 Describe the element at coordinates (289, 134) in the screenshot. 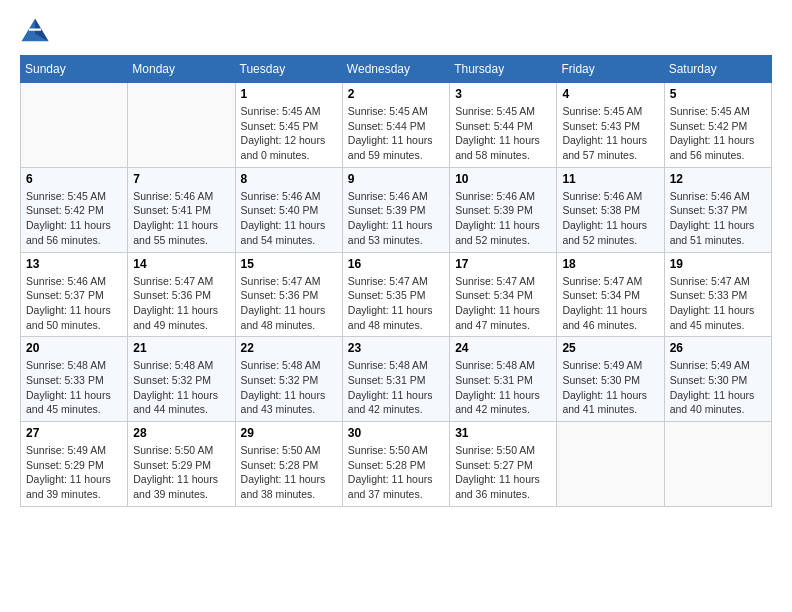

I see `day-info: Sunrise: 5:45 AMSunset: 5:45 PMDaylight:…` at that location.